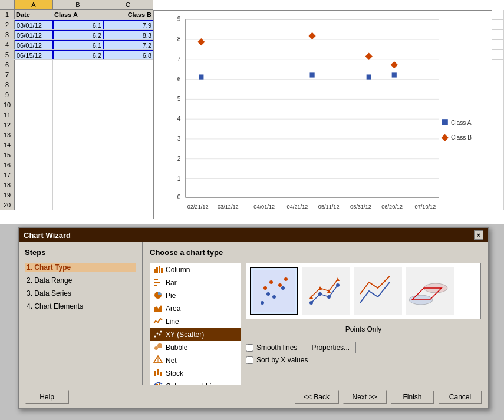 The width and height of the screenshot is (504, 420). I want to click on row-num-header, so click(7, 5).